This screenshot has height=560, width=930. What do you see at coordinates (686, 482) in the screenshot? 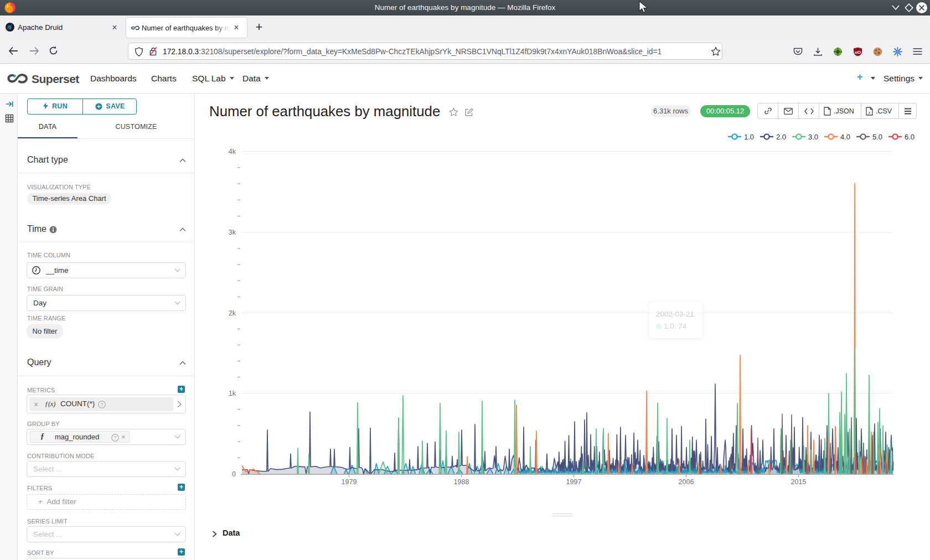
I see `svg-text: 2006` at bounding box center [686, 482].